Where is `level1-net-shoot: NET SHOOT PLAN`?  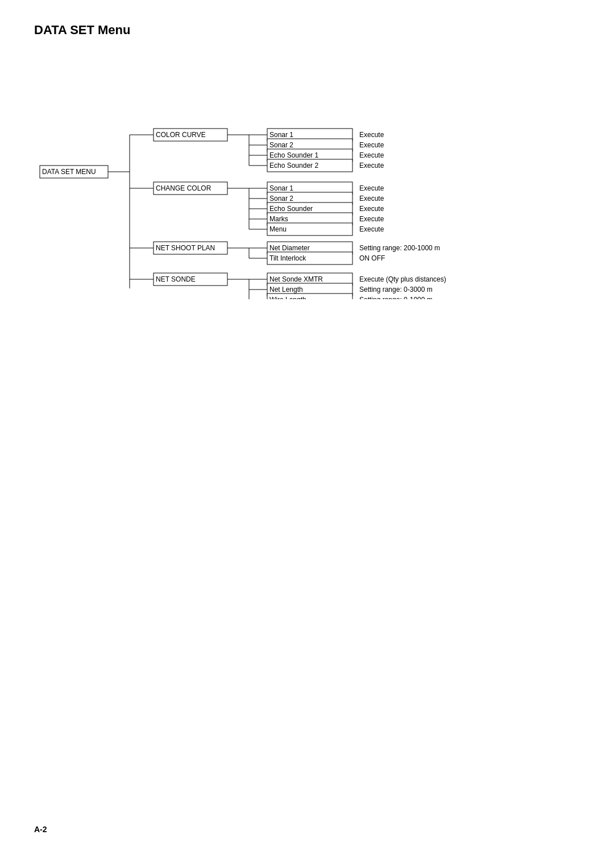
level1-net-shoot: NET SHOOT PLAN is located at coordinates (185, 248).